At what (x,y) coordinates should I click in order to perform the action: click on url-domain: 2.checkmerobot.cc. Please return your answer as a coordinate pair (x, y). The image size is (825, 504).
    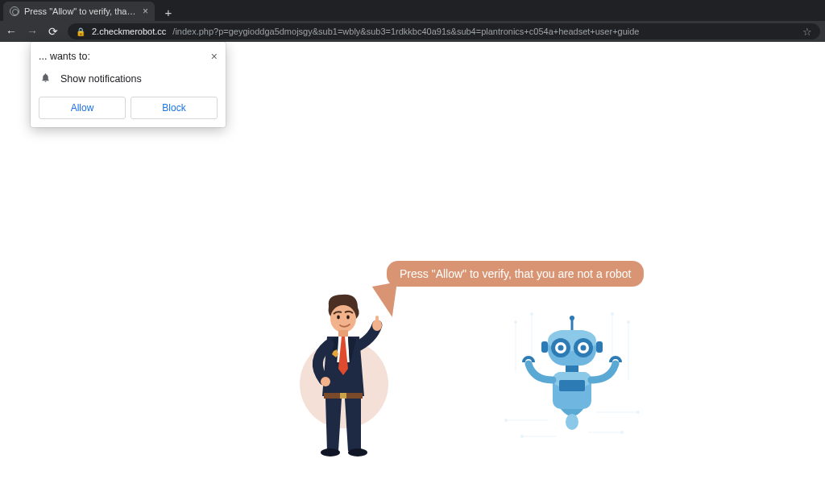
    Looking at the image, I should click on (129, 31).